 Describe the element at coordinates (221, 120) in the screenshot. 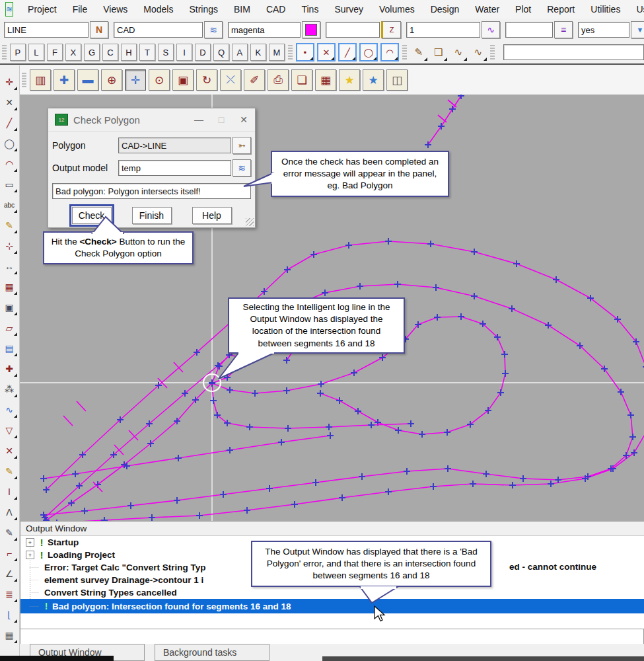

I see `maximize-icon: □` at that location.